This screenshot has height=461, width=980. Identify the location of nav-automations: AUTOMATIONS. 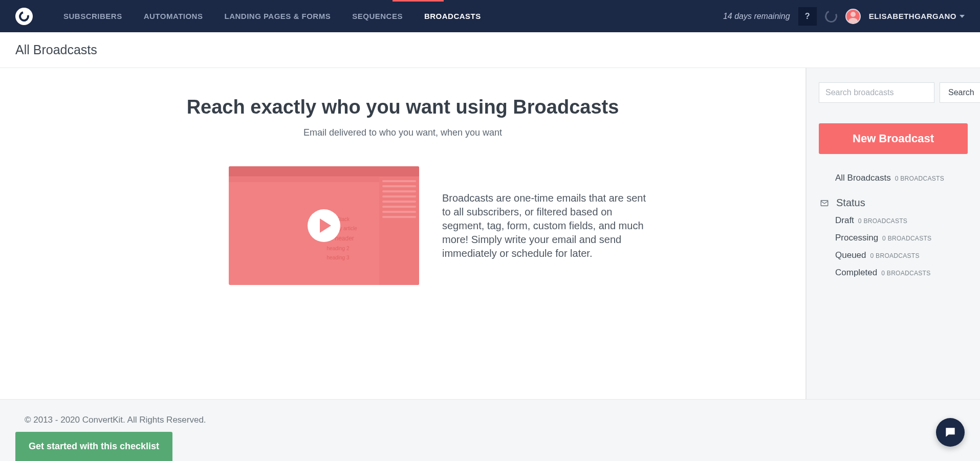
(173, 16).